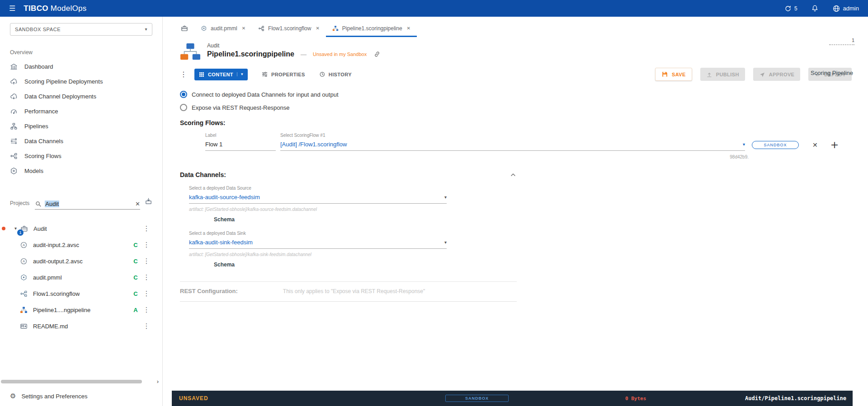  Describe the element at coordinates (777, 74) in the screenshot. I see `approve-button: APPROVE` at that location.